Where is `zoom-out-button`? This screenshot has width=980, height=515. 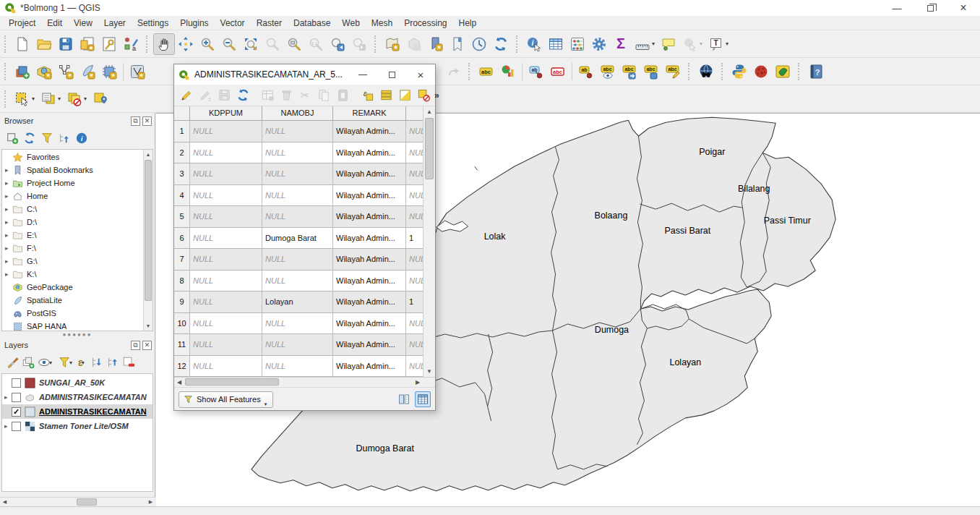 zoom-out-button is located at coordinates (229, 44).